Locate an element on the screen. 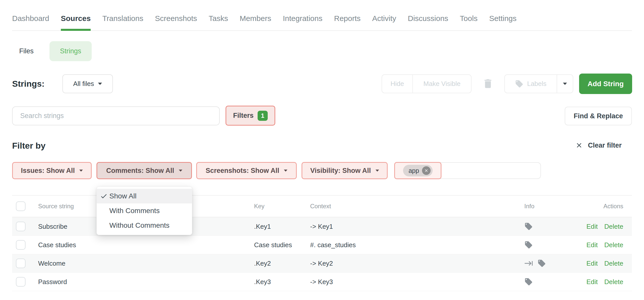 This screenshot has height=300, width=644. clear-filter-label: Clear filter is located at coordinates (605, 146).